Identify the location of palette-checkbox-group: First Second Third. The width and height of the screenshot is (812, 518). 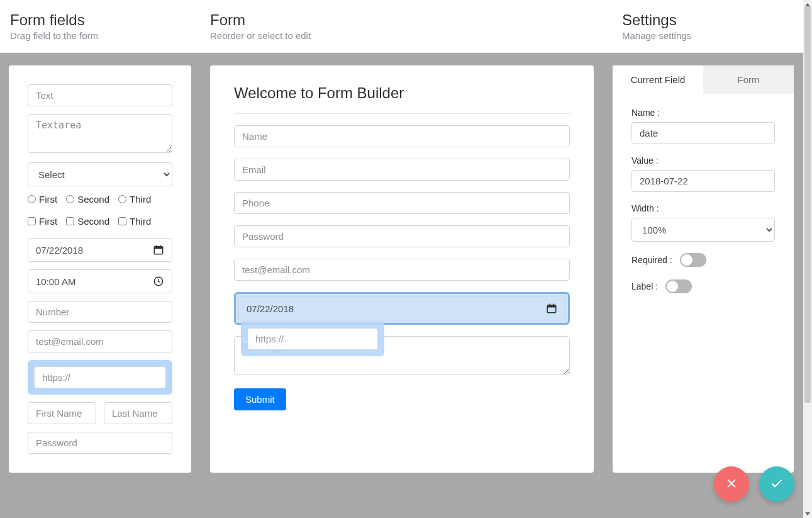
(100, 222).